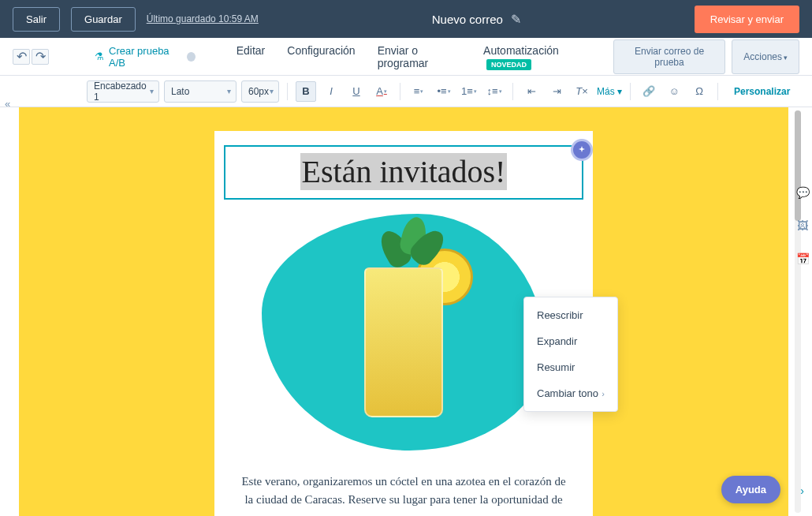 This screenshot has height=516, width=812. Describe the element at coordinates (404, 172) in the screenshot. I see `heading-block: Están invitados!` at that location.